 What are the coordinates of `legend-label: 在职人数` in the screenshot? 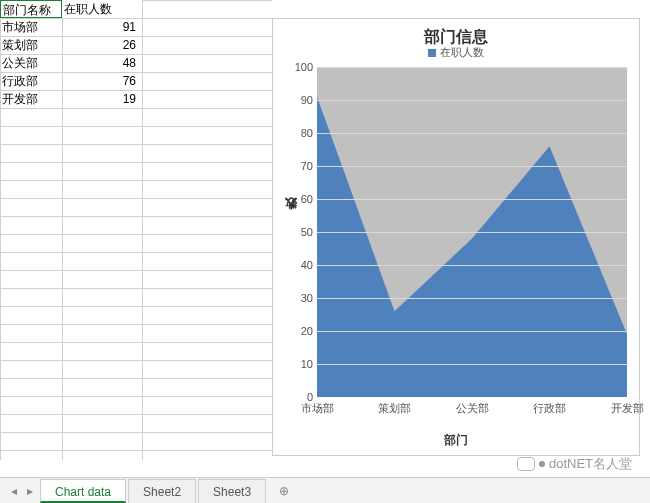 It's located at (462, 52).